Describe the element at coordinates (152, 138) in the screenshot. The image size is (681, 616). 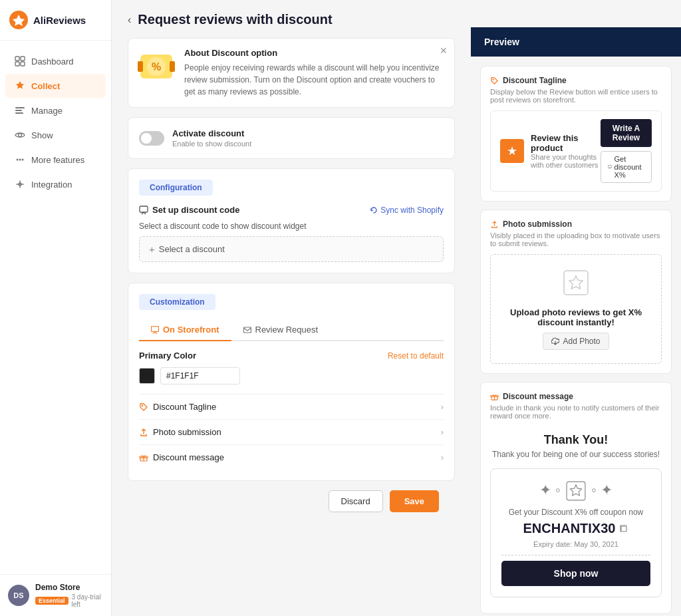
I see `activate-toggle` at that location.